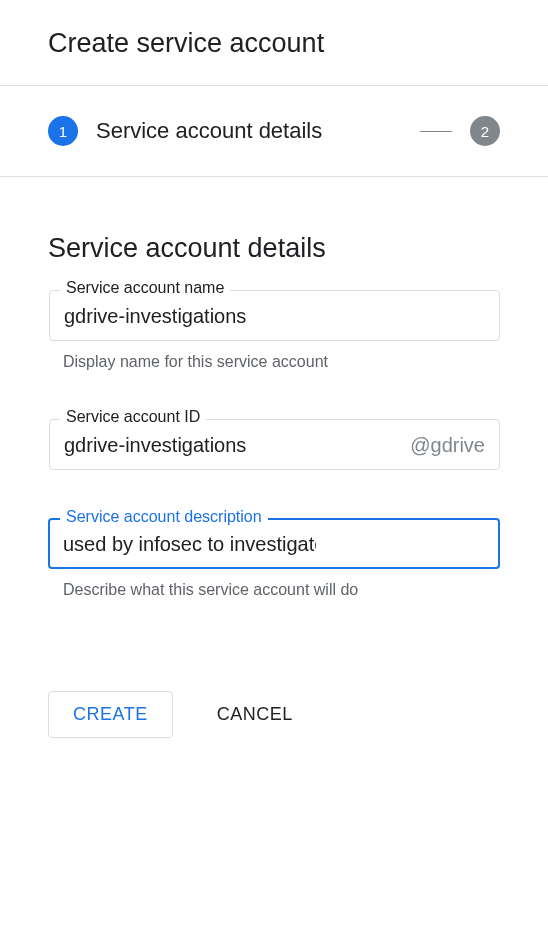 The image size is (548, 932). What do you see at coordinates (190, 544) in the screenshot?
I see `description-input` at bounding box center [190, 544].